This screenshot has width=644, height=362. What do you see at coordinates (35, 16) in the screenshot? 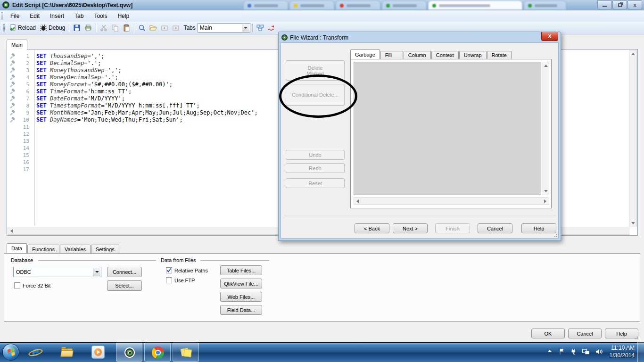
I see `menu-edit: Edit` at bounding box center [35, 16].